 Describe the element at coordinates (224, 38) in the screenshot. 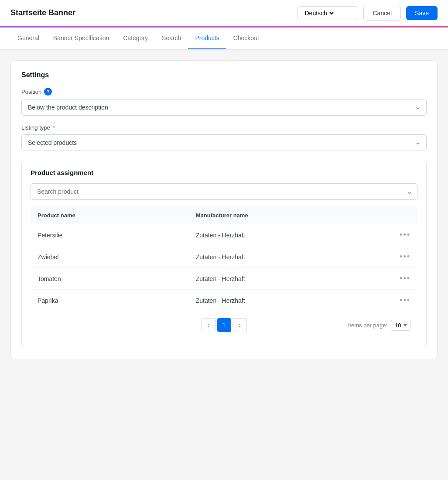

I see `tabs-bar: General Banner Specification Category Se…` at that location.